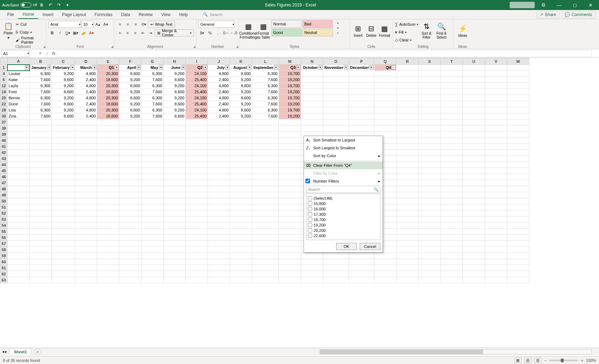 The height and width of the screenshot is (364, 599). I want to click on paste-button: 📋Paste▾, so click(8, 31).